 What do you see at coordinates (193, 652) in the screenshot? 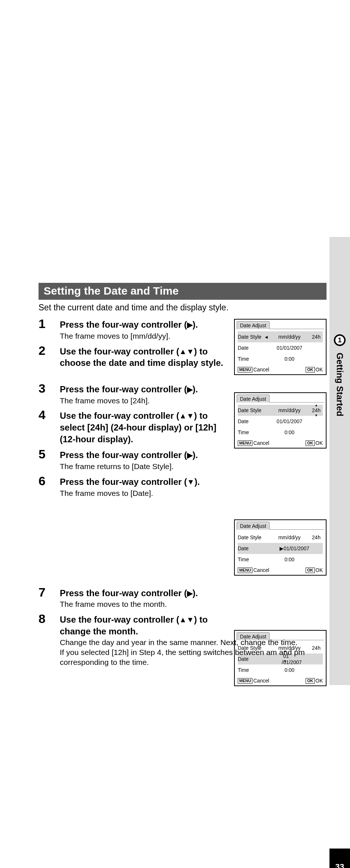
I see `step-subtext: Change the day and year in the same mann…` at bounding box center [193, 652].